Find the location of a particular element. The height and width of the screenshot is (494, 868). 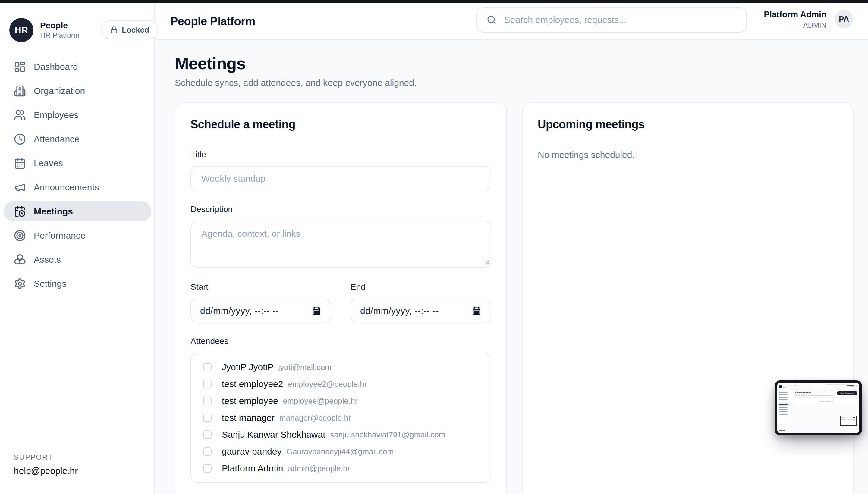

attendee-email: Gauravpandeyji44@gmail.com is located at coordinates (340, 452).